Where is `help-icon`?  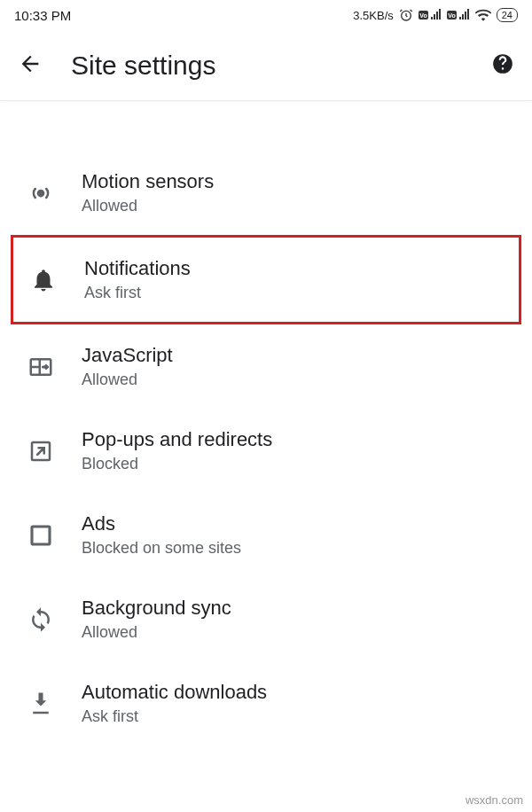 help-icon is located at coordinates (503, 64).